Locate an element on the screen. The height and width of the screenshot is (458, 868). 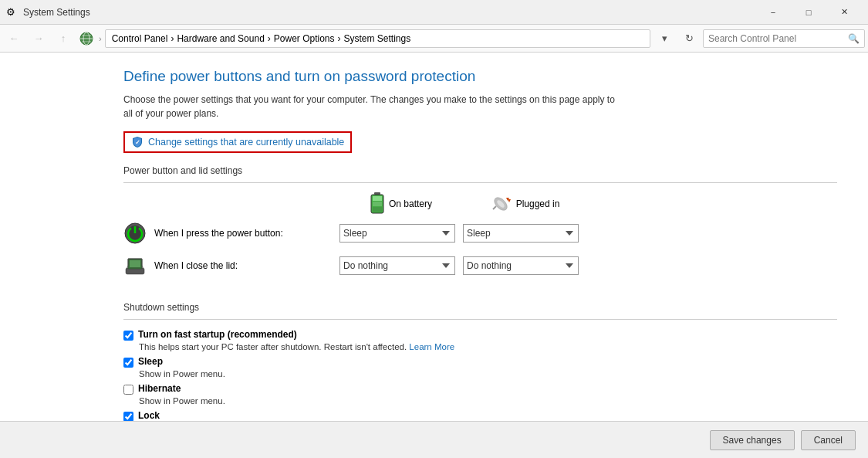
power-button-section-label: Power button and lid settings is located at coordinates (480, 171).